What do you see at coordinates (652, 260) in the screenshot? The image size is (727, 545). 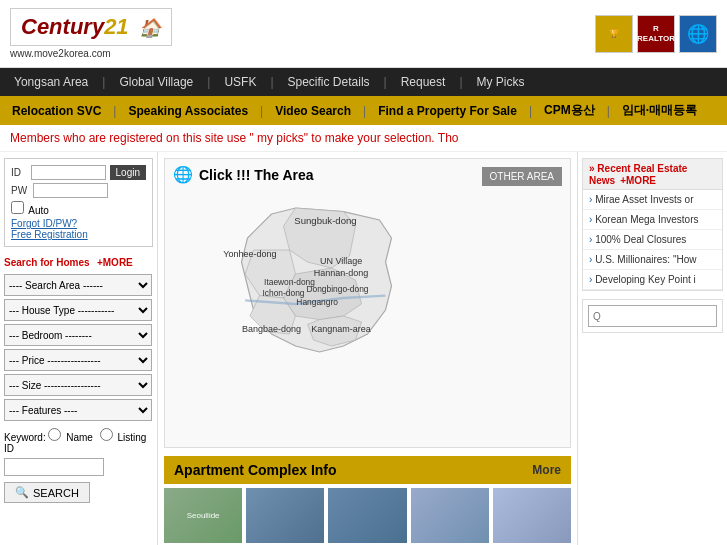 I see `news-item-4: › U.S. Millionaires: "How` at bounding box center [652, 260].